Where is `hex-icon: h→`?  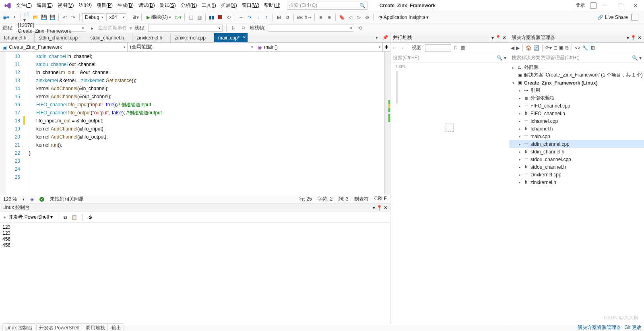 hex-icon: h→ is located at coordinates (308, 17).